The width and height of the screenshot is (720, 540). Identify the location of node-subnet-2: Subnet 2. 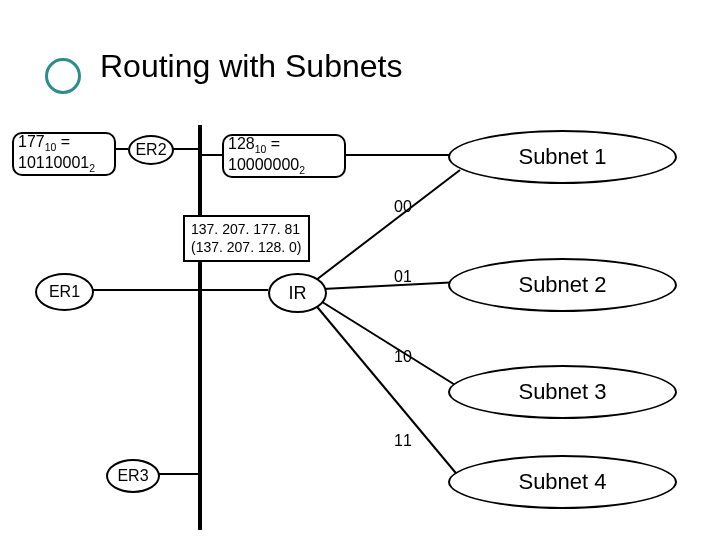
(562, 285).